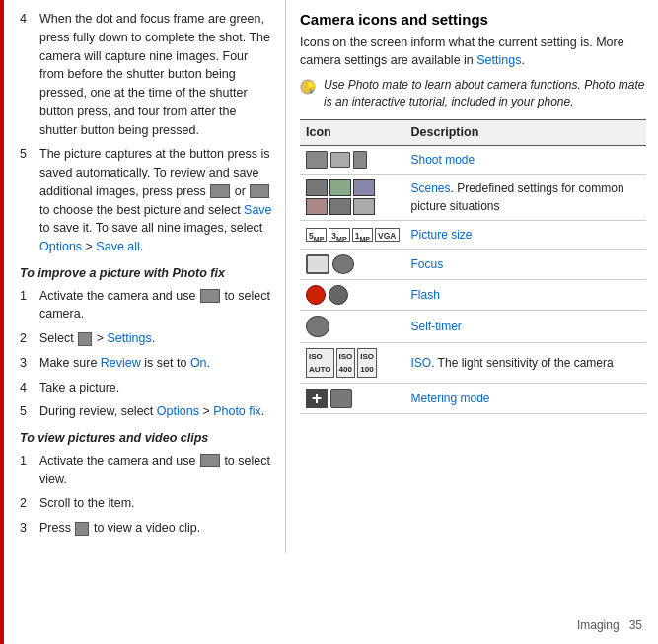 Image resolution: width=658 pixels, height=644 pixels. Describe the element at coordinates (353, 398) in the screenshot. I see `icon-cell-metering: +` at that location.